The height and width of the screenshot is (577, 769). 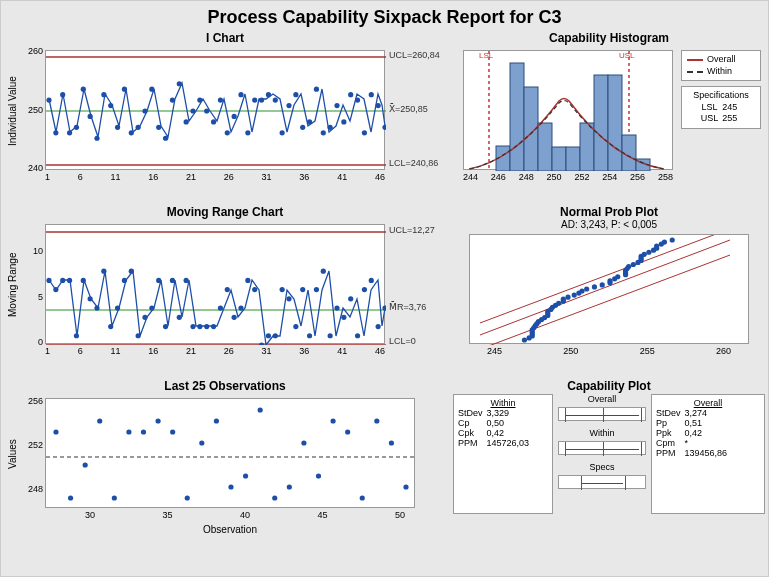 I want to click on prob-title: Normal Prob Plot, so click(x=609, y=212).